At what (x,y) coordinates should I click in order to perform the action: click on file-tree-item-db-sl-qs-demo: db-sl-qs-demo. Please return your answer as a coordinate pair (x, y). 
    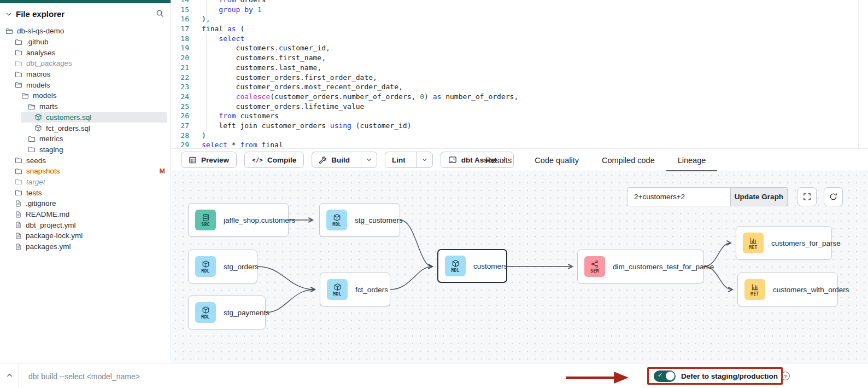
    Looking at the image, I should click on (85, 31).